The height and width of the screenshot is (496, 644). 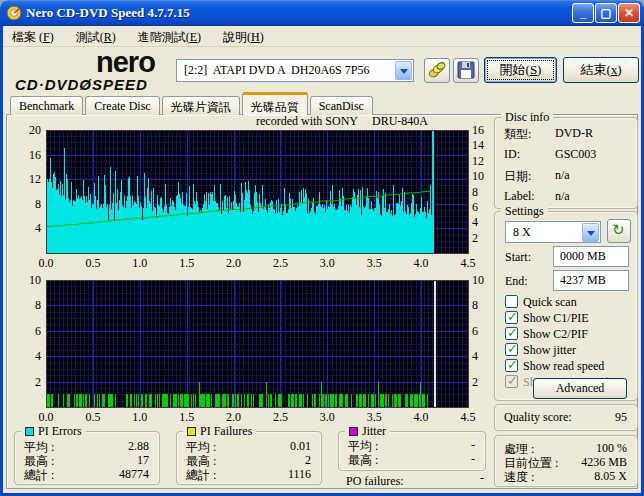 What do you see at coordinates (518, 258) in the screenshot?
I see `start-label: Start:` at bounding box center [518, 258].